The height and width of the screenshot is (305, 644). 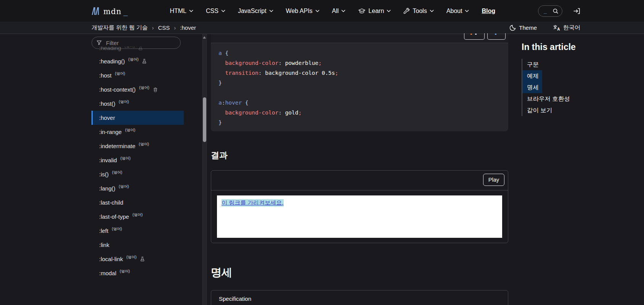 What do you see at coordinates (143, 89) in the screenshot?
I see `sidebar-item-host-context: :host-context()(영어)` at bounding box center [143, 89].